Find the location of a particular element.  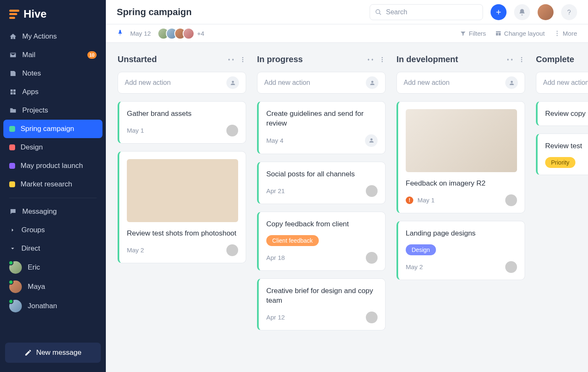

divider is located at coordinates (53, 198).